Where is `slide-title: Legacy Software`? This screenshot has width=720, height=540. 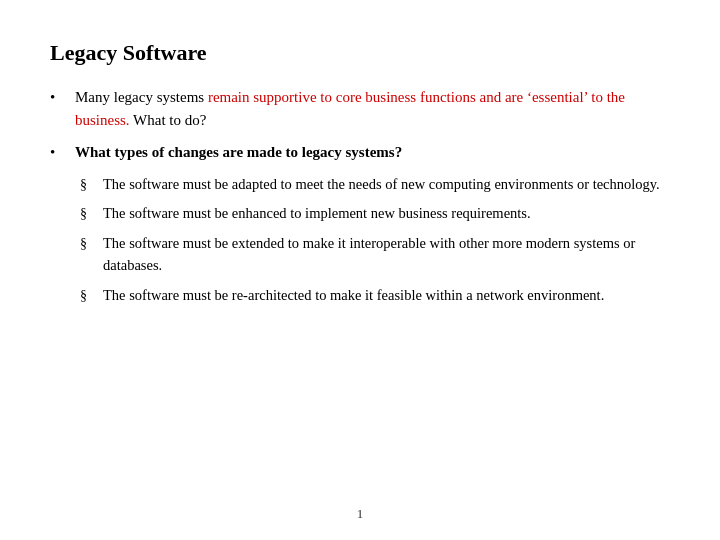
slide-title: Legacy Software is located at coordinates (360, 53).